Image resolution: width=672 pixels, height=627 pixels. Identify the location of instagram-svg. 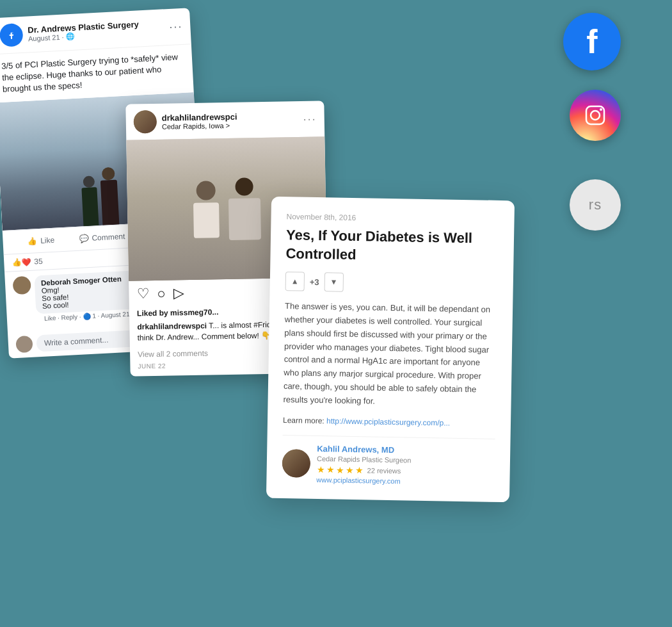
(595, 115).